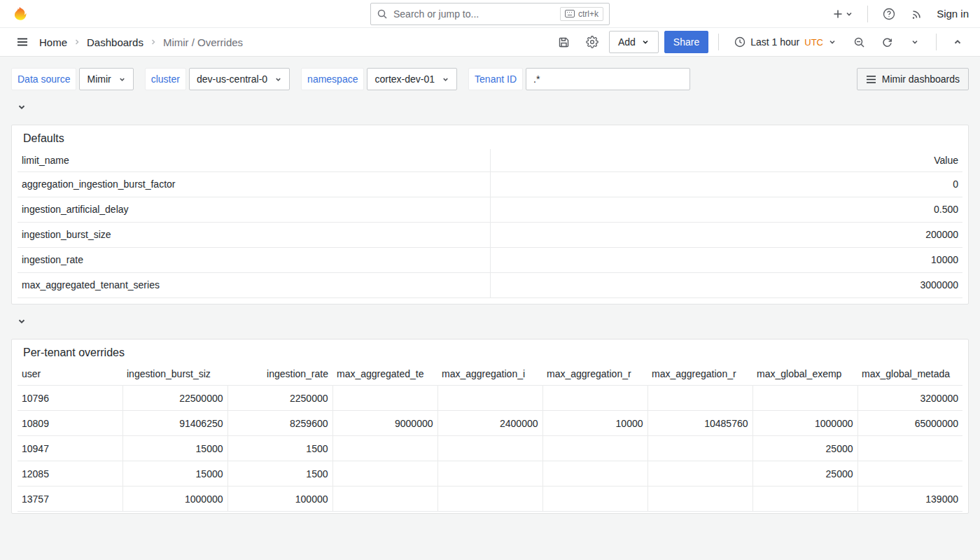  I want to click on column-header: max_global_metada, so click(910, 374).